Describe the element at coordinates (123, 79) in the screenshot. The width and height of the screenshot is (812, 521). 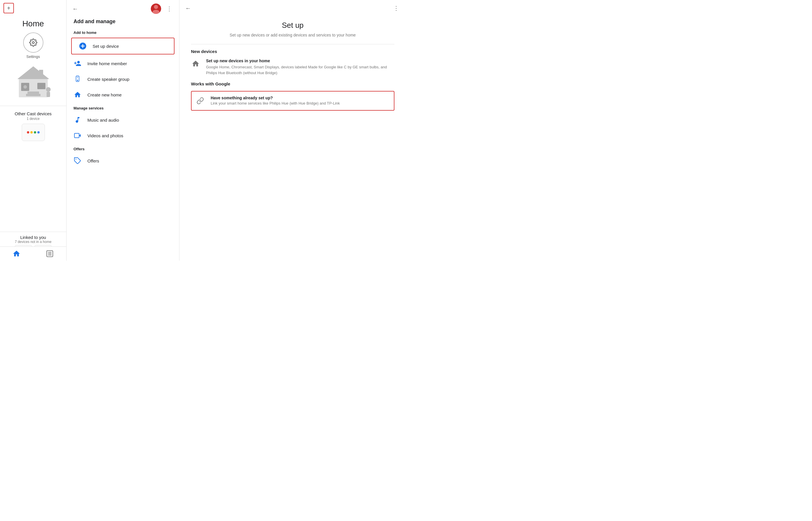
I see `create-speaker-group-item: Create speaker group` at that location.